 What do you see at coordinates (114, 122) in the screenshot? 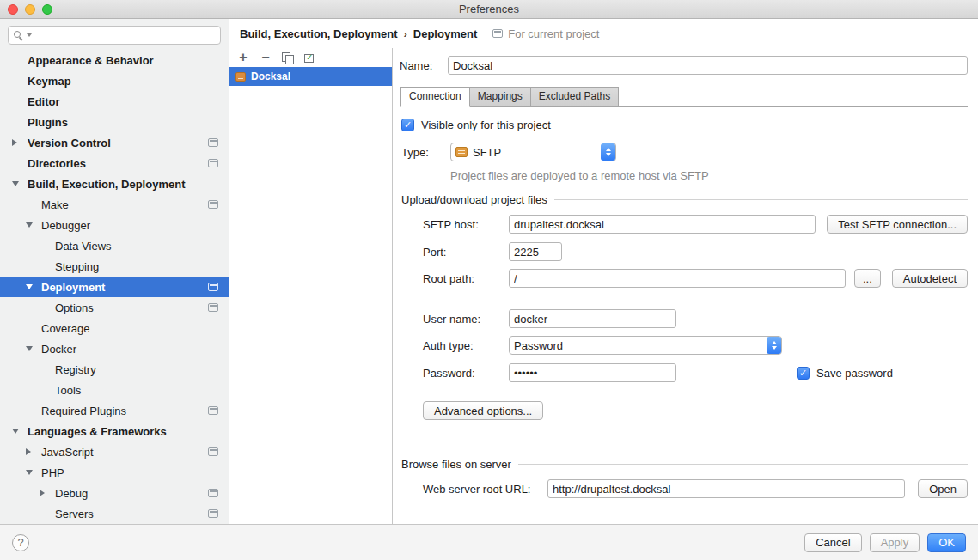
I see `sidebar-item-plugins: Plugins` at bounding box center [114, 122].